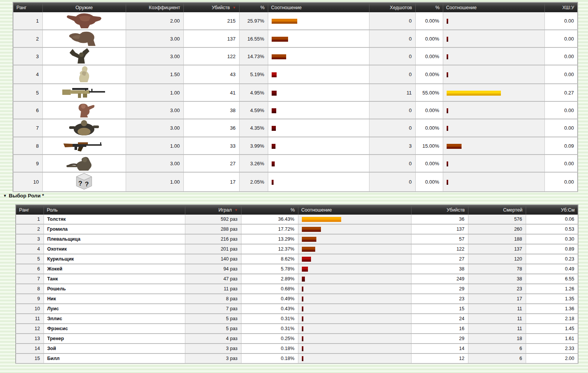 Image resolution: width=588 pixels, height=373 pixels. What do you see at coordinates (297, 289) in the screenshot?
I see `role-row: 8Рошель11 раз0.68%29231.26` at bounding box center [297, 289].